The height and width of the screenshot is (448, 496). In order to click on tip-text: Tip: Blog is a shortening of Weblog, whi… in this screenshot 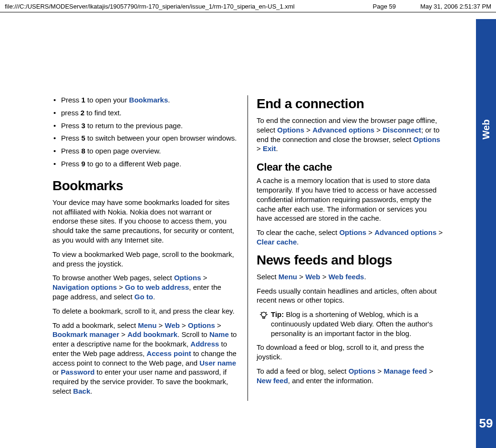, I will do `click(357, 324)`.